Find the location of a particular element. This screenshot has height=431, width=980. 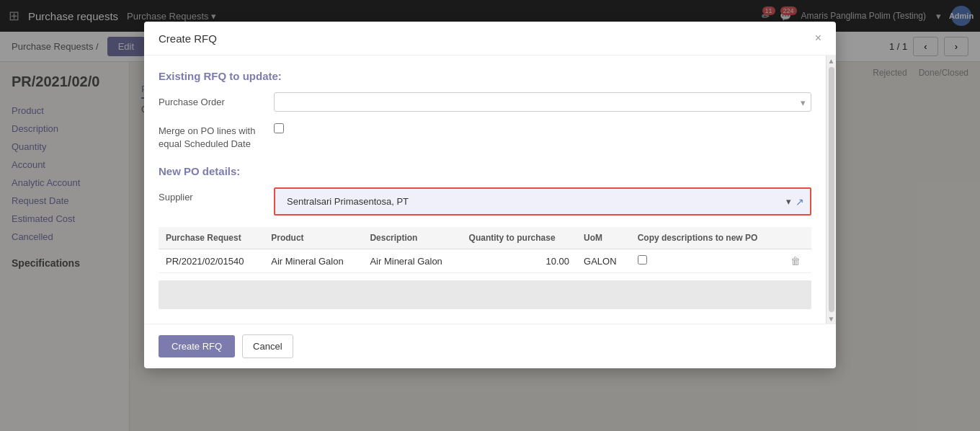

empty-row is located at coordinates (485, 295).